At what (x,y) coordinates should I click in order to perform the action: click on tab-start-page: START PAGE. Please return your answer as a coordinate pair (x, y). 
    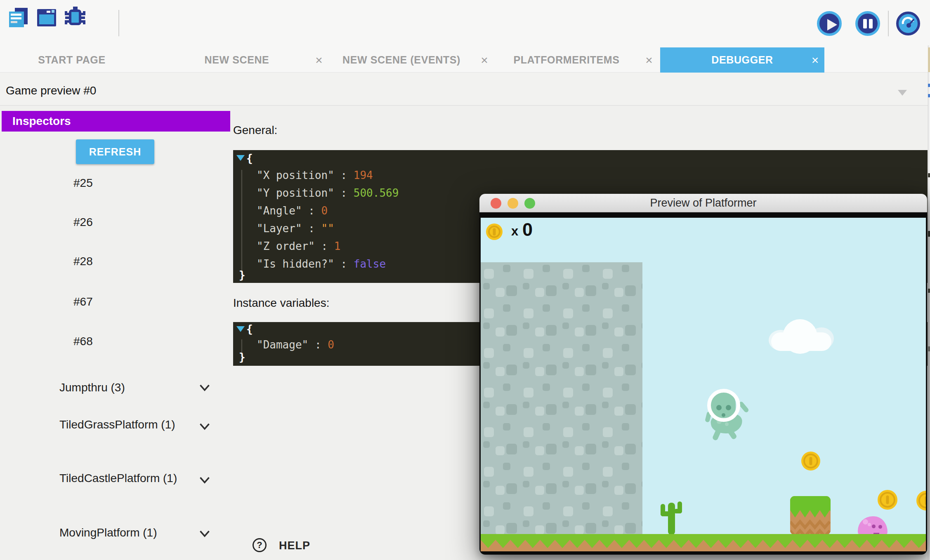
    Looking at the image, I should click on (72, 60).